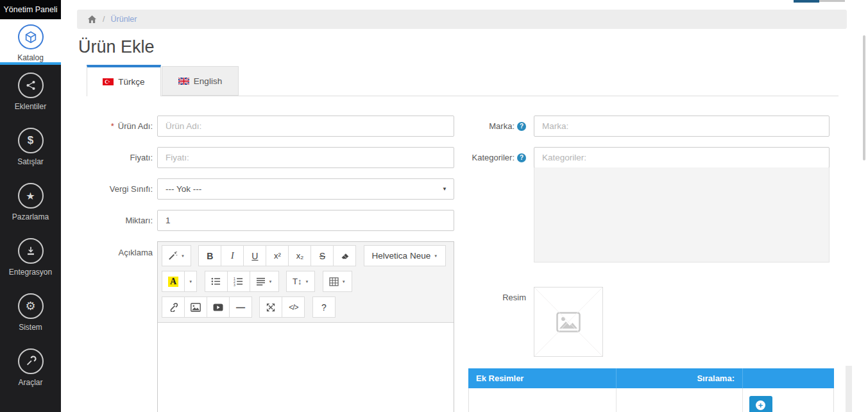  What do you see at coordinates (681, 158) in the screenshot?
I see `categories-input` at bounding box center [681, 158].